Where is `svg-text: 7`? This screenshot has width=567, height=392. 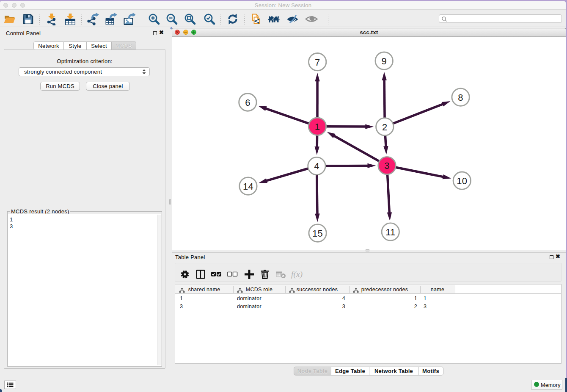
svg-text: 7 is located at coordinates (317, 63).